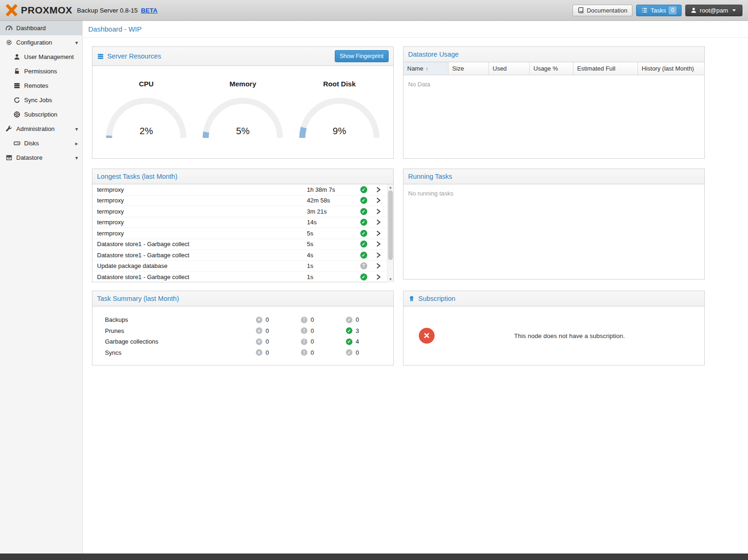  What do you see at coordinates (17, 72) in the screenshot?
I see `unlock-icon` at bounding box center [17, 72].